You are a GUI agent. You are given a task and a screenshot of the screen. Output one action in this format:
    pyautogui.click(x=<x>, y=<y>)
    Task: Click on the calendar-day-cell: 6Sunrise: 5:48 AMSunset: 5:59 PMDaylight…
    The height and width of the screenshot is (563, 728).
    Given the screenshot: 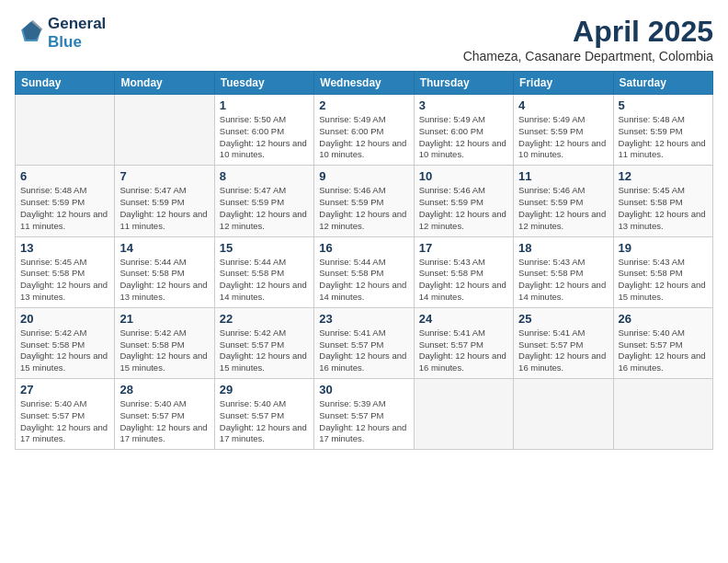 What is the action you would take?
    pyautogui.click(x=65, y=201)
    